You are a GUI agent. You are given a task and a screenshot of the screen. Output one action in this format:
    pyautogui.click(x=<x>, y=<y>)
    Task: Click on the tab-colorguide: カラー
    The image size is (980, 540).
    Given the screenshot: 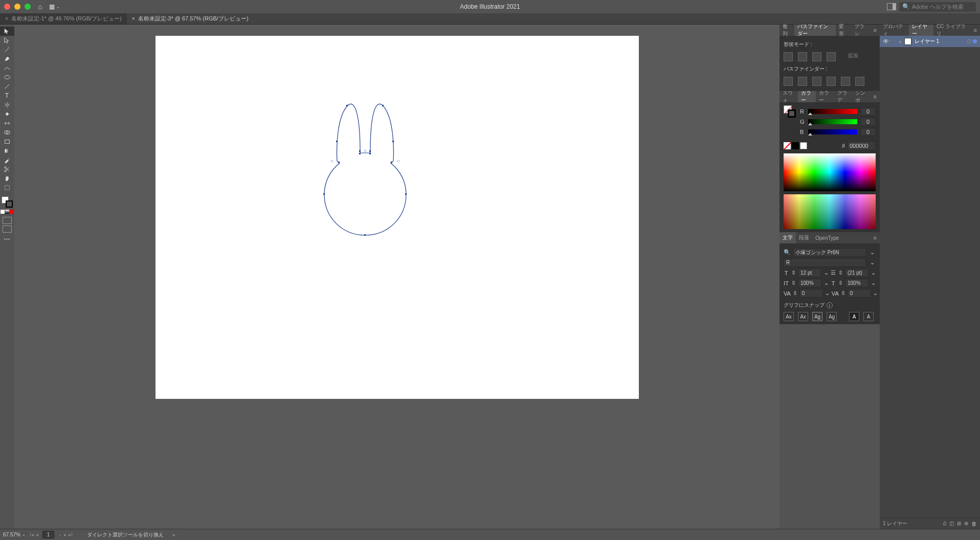 What is the action you would take?
    pyautogui.click(x=825, y=97)
    